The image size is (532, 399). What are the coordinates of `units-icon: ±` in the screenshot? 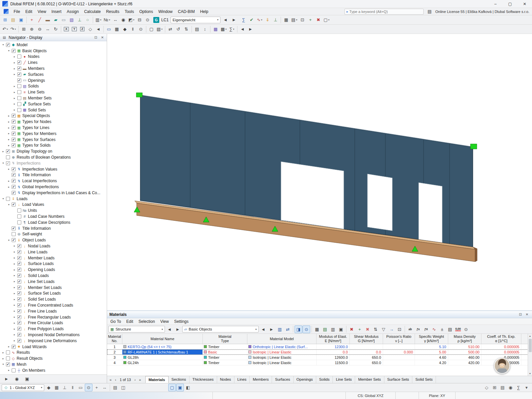 It's located at (442, 329).